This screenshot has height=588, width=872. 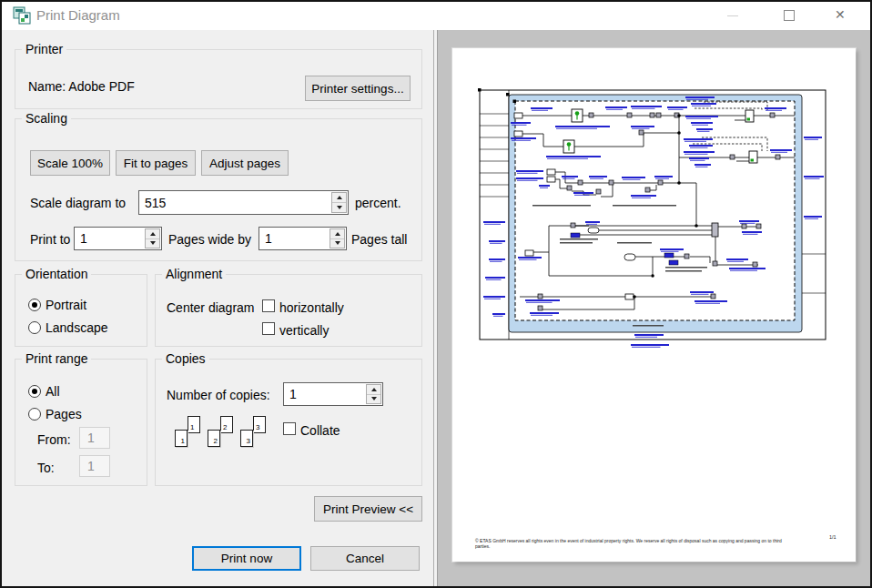 I want to click on printer-settings-button: Printer settings..., so click(x=358, y=88).